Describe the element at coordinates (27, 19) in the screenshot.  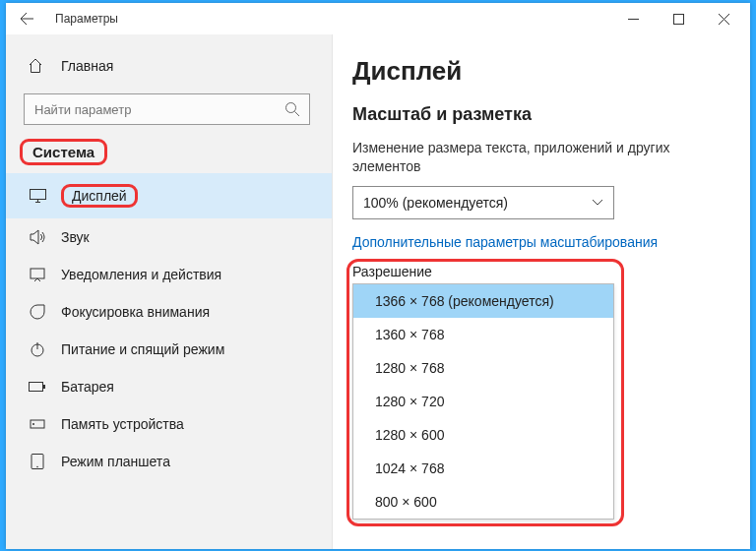
I see `back-button` at that location.